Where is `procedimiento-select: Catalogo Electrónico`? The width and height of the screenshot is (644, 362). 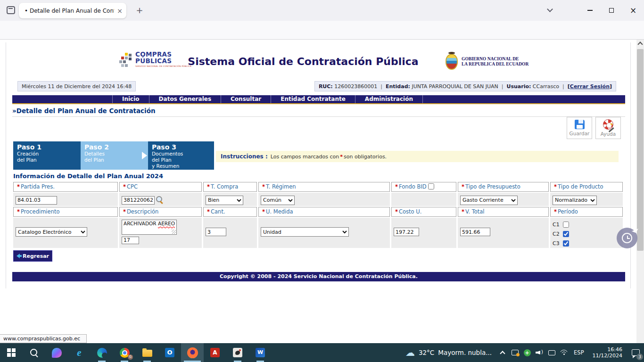
procedimiento-select: Catalogo Electrónico is located at coordinates (51, 232).